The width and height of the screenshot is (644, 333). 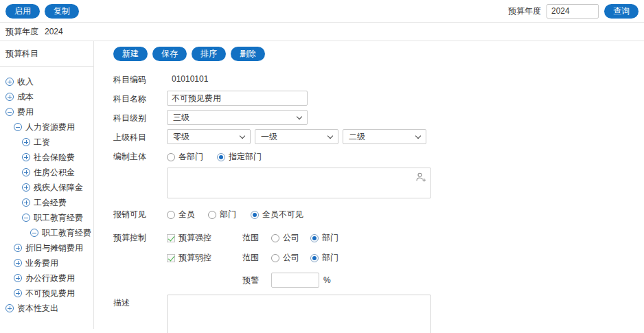 I want to click on tree-item-salary: 工资, so click(x=47, y=142).